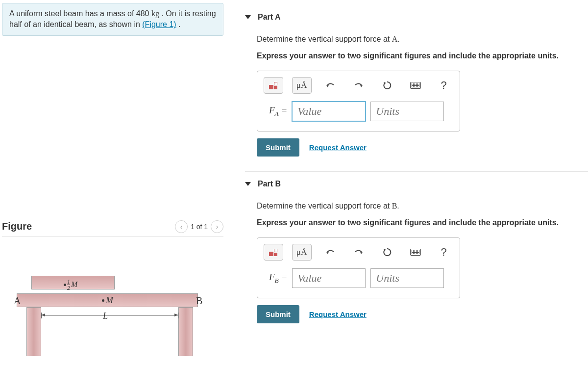 The height and width of the screenshot is (367, 588). Describe the element at coordinates (71, 285) in the screenshot. I see `label-half-m: 12 M` at that location.